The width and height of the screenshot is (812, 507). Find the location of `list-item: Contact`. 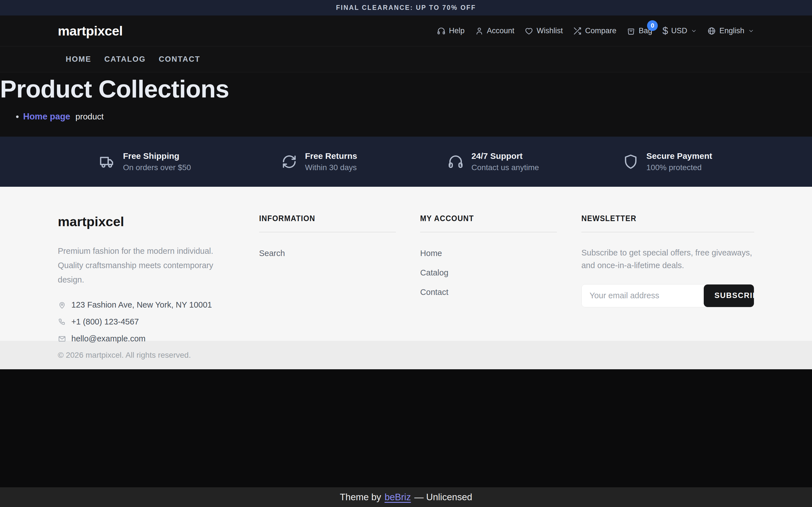

list-item: Contact is located at coordinates (489, 292).